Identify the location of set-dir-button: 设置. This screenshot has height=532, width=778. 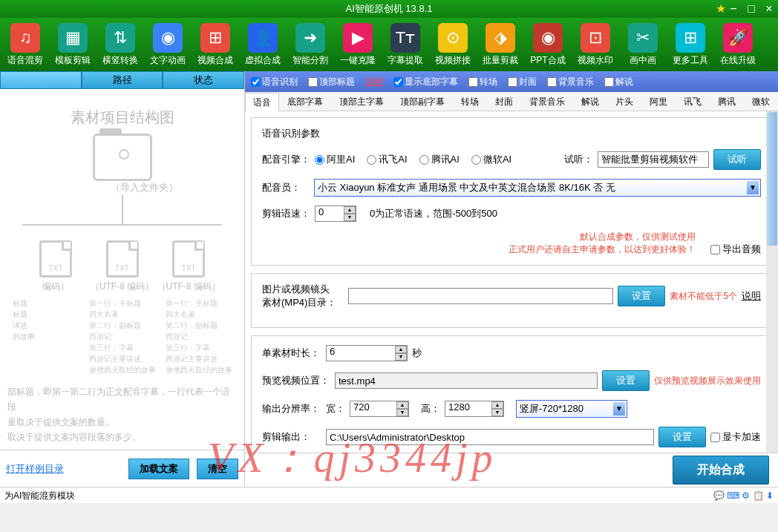
(641, 296).